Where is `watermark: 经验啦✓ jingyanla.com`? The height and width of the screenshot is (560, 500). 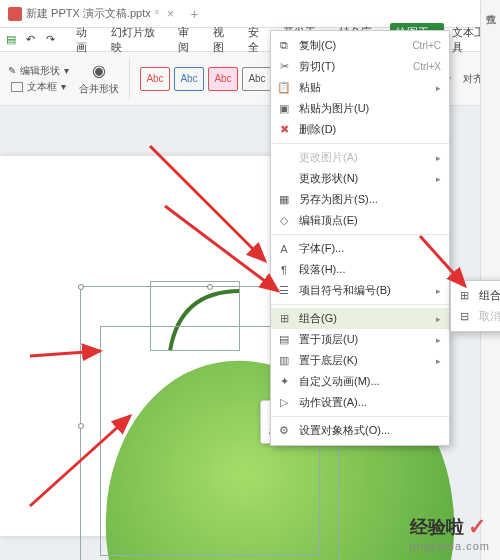 watermark: 经验啦✓ jingyanla.com is located at coordinates (450, 533).